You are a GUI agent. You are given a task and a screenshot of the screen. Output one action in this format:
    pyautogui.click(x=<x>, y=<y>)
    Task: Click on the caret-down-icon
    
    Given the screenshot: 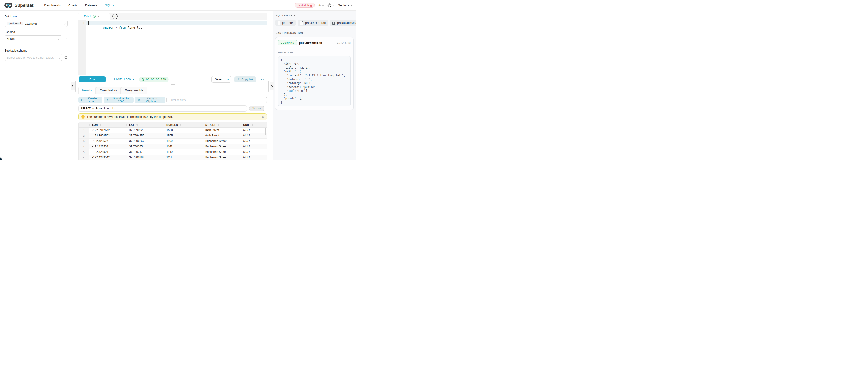 What is the action you would take?
    pyautogui.click(x=133, y=79)
    